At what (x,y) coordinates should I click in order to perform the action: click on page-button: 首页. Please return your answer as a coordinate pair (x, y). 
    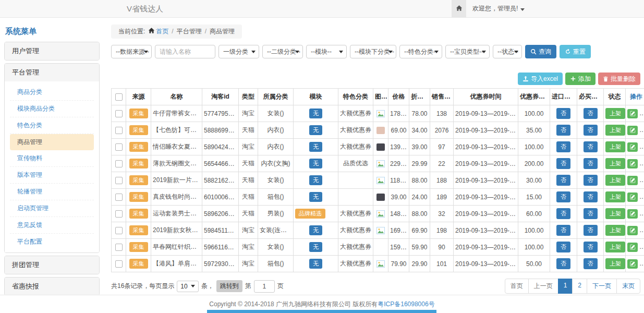
    Looking at the image, I should click on (517, 286).